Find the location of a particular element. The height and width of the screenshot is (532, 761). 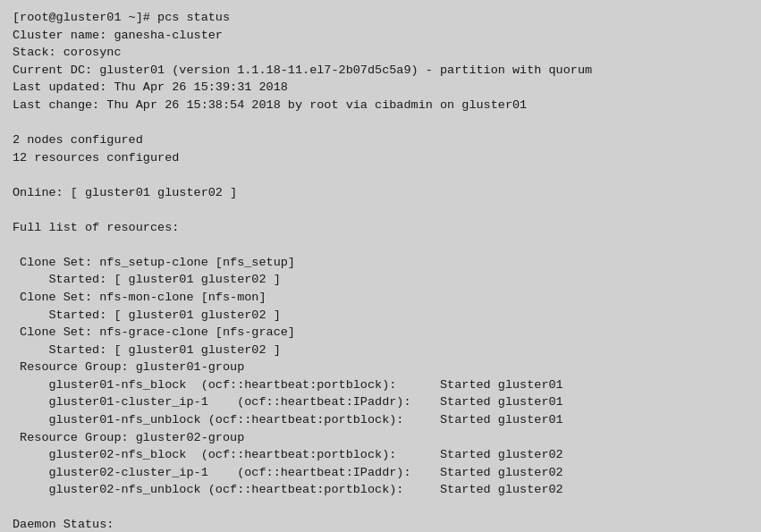

terminal-line: 12 resources configured is located at coordinates (381, 158).